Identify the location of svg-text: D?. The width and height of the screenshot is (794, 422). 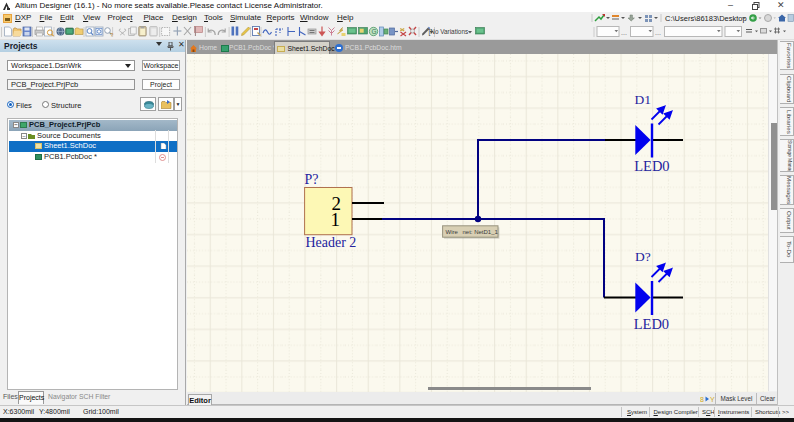
(643, 256).